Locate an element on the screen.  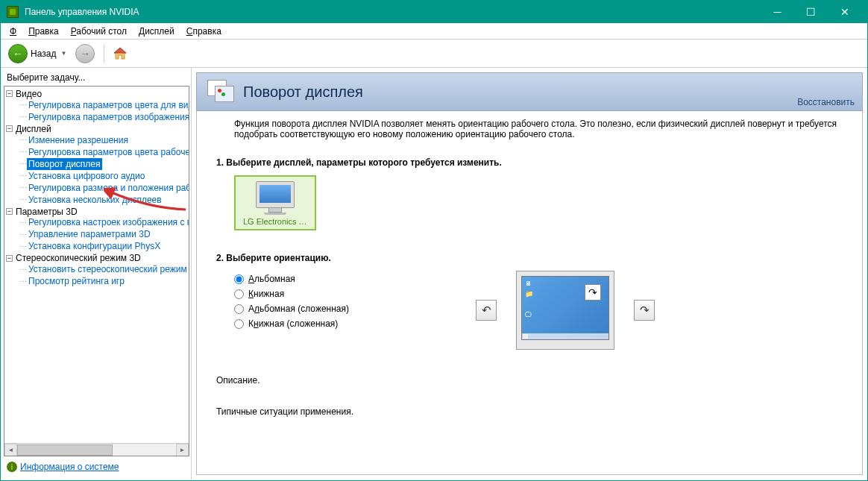
step2-heading: 2. Выберите ориентацию. is located at coordinates (532, 258).